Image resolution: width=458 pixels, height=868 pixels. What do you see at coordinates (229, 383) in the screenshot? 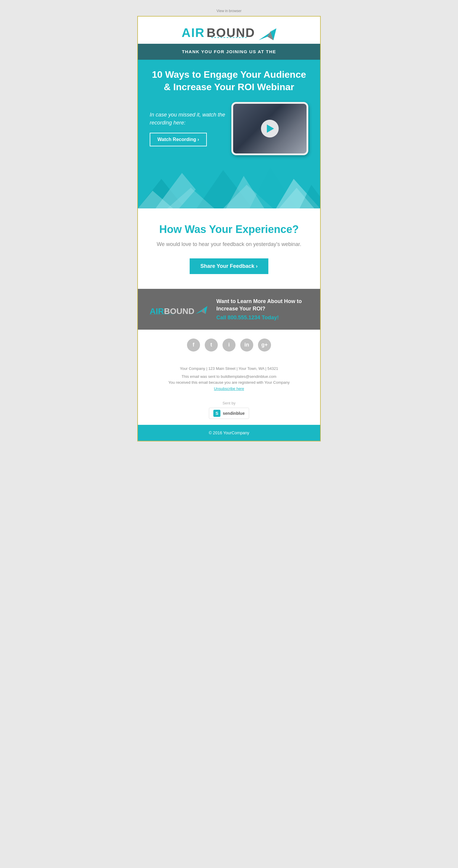
I see `footer-email-line2: You received this email because you are …` at bounding box center [229, 383].